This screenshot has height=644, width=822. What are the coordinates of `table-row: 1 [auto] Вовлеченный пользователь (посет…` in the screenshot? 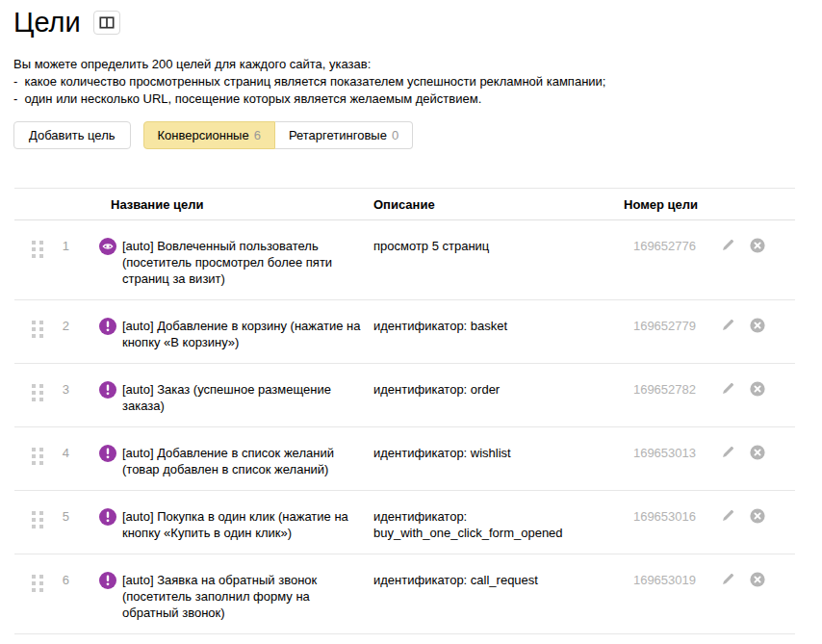 It's located at (404, 260).